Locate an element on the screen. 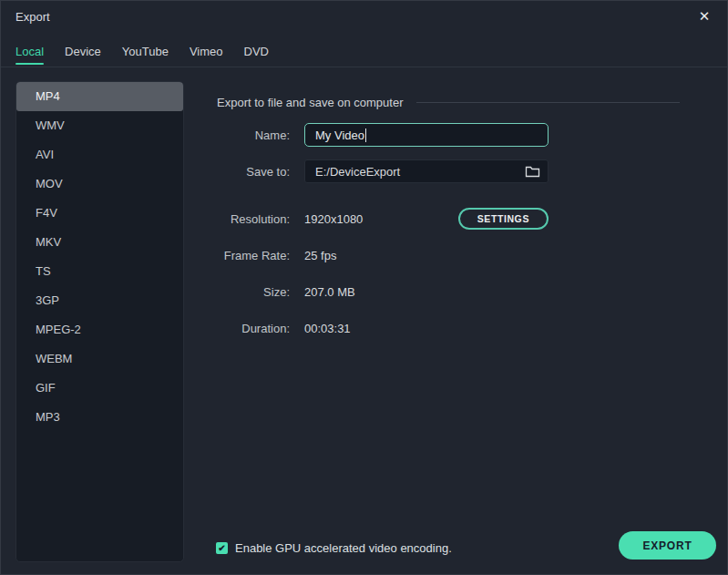  name-input-value: My Video is located at coordinates (340, 135).